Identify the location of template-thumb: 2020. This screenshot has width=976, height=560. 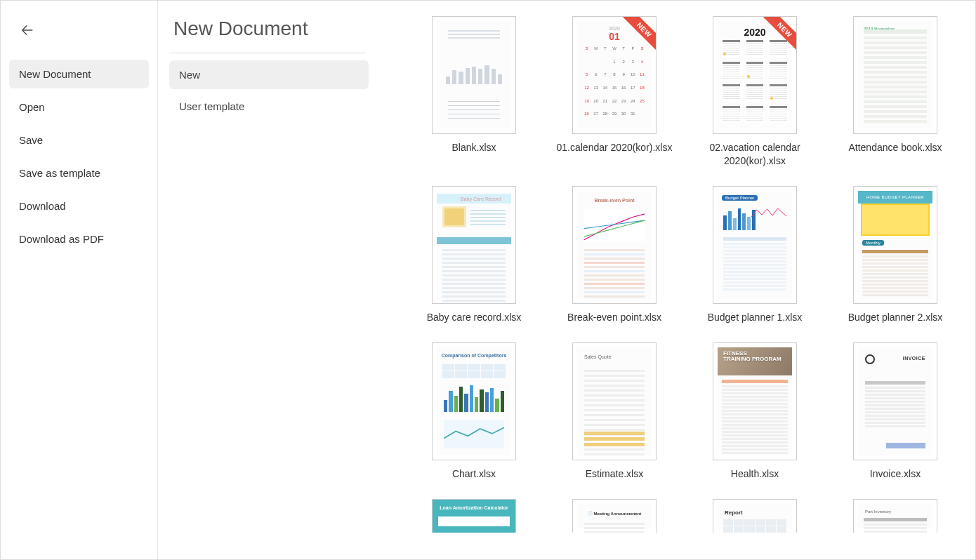
(755, 75).